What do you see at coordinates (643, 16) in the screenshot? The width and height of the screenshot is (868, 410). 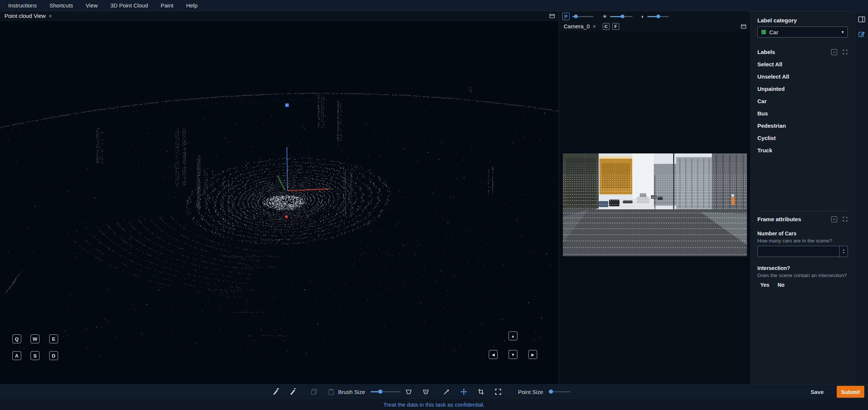 I see `contrast-icon: ◐` at bounding box center [643, 16].